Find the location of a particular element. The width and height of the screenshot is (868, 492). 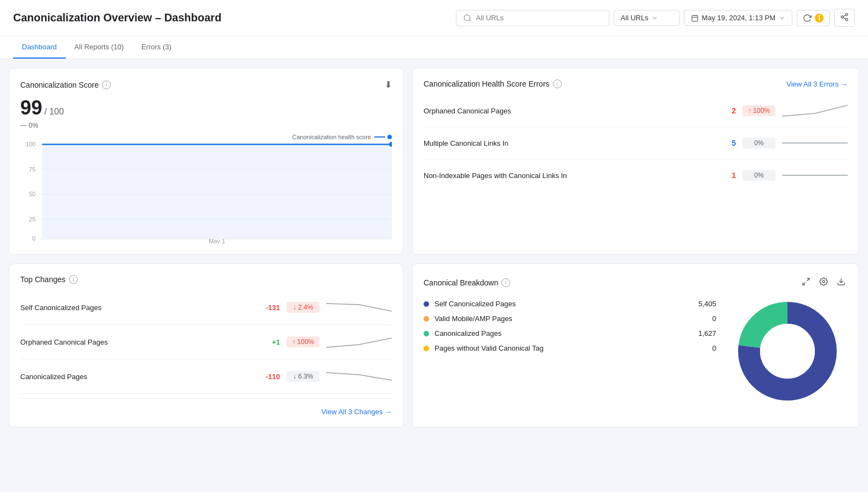

download-icon is located at coordinates (841, 282).